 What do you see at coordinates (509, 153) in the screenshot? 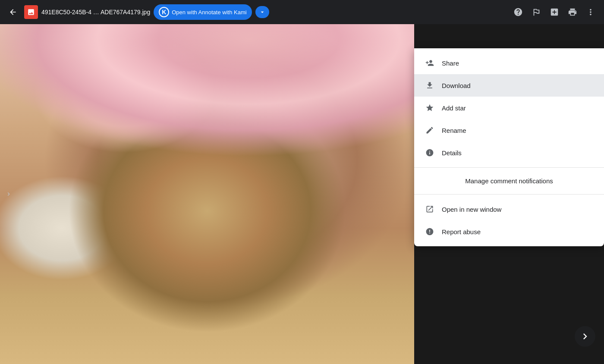
I see `menu-item-details: Details` at bounding box center [509, 153].